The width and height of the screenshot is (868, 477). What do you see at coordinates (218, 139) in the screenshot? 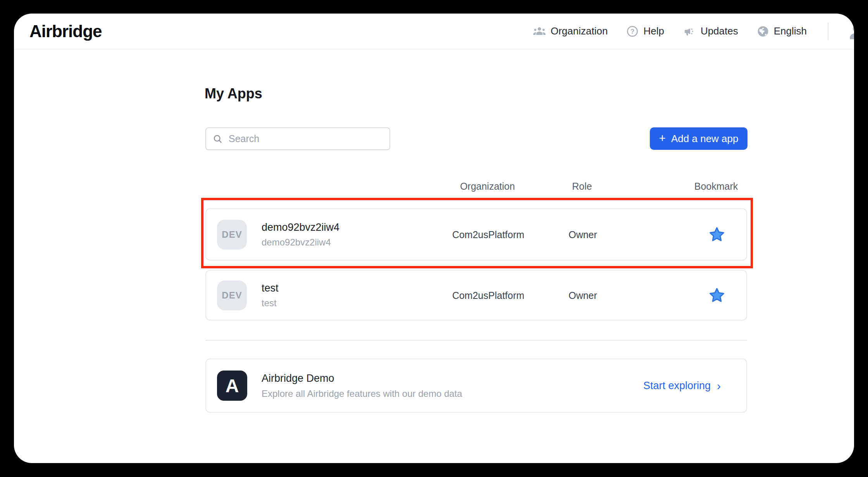
I see `search-icon` at bounding box center [218, 139].